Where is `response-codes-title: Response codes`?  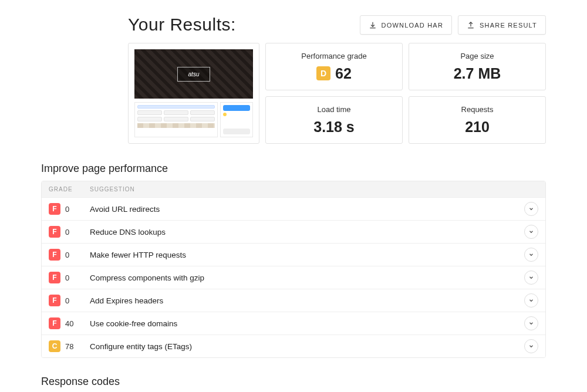 response-codes-title: Response codes is located at coordinates (294, 381).